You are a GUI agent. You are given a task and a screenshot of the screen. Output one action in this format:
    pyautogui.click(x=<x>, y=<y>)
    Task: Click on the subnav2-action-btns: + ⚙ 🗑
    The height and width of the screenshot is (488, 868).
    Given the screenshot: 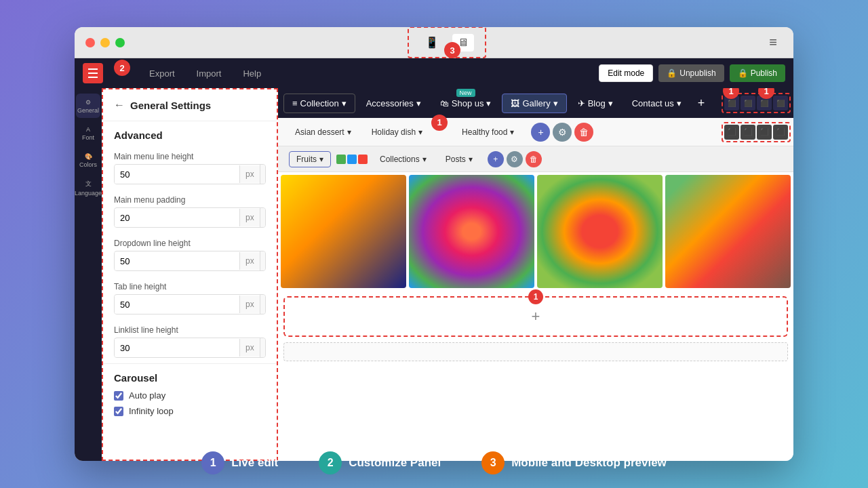 What is the action you would take?
    pyautogui.click(x=515, y=159)
    